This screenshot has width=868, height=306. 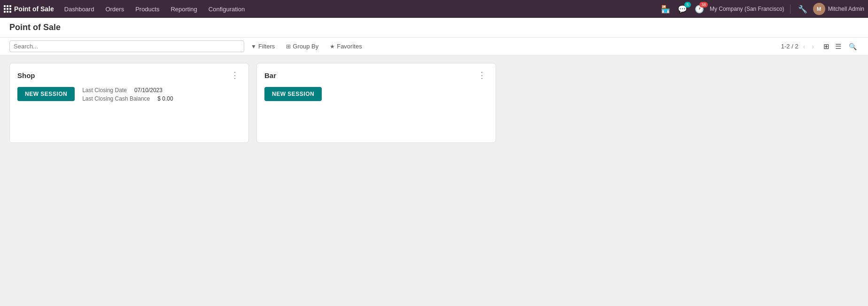 I want to click on bar-card-header: Bar ⋮, so click(x=376, y=75).